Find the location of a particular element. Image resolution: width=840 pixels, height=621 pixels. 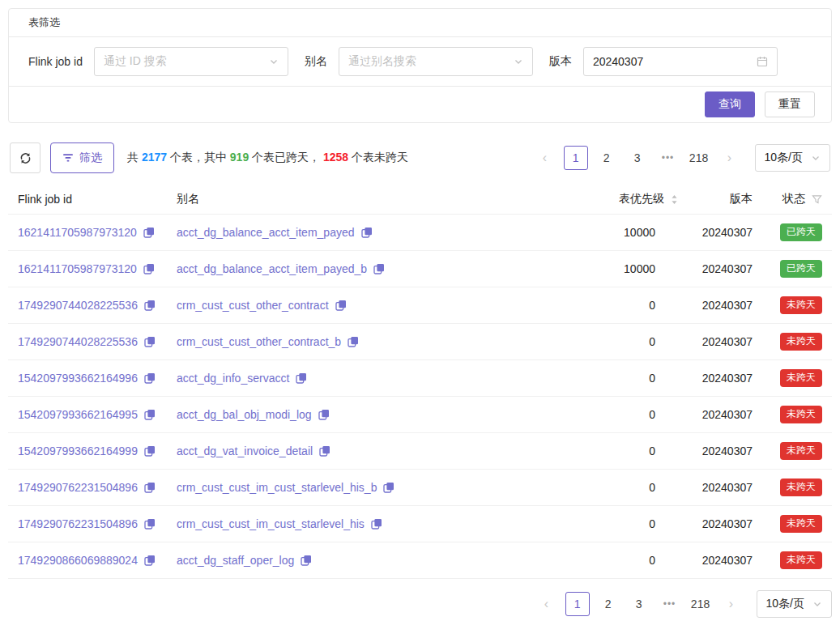

reset-button: 重置 is located at coordinates (790, 104).